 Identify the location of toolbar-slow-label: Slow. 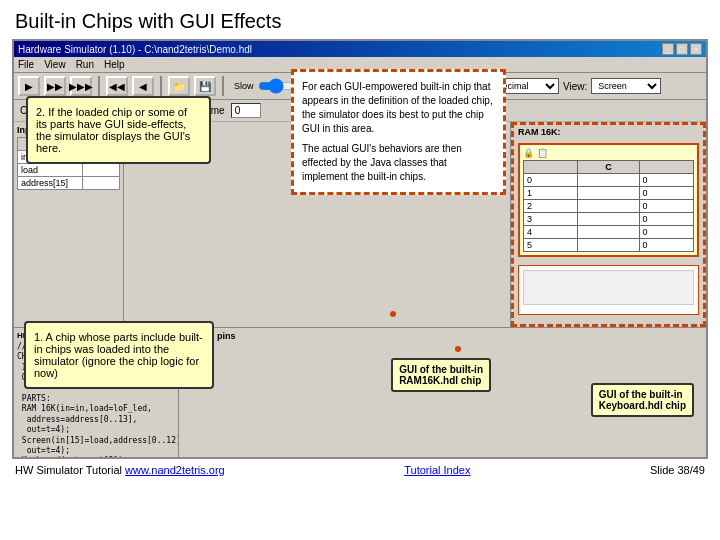
(244, 86).